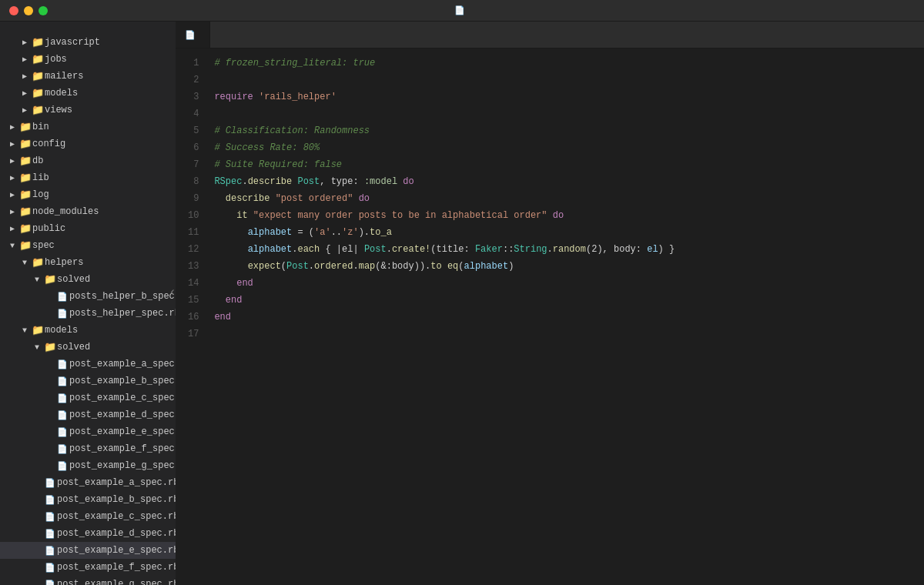 Image resolution: width=924 pixels, height=585 pixels. What do you see at coordinates (104, 212) in the screenshot?
I see `tree-item-label: node_modules` at bounding box center [104, 212].